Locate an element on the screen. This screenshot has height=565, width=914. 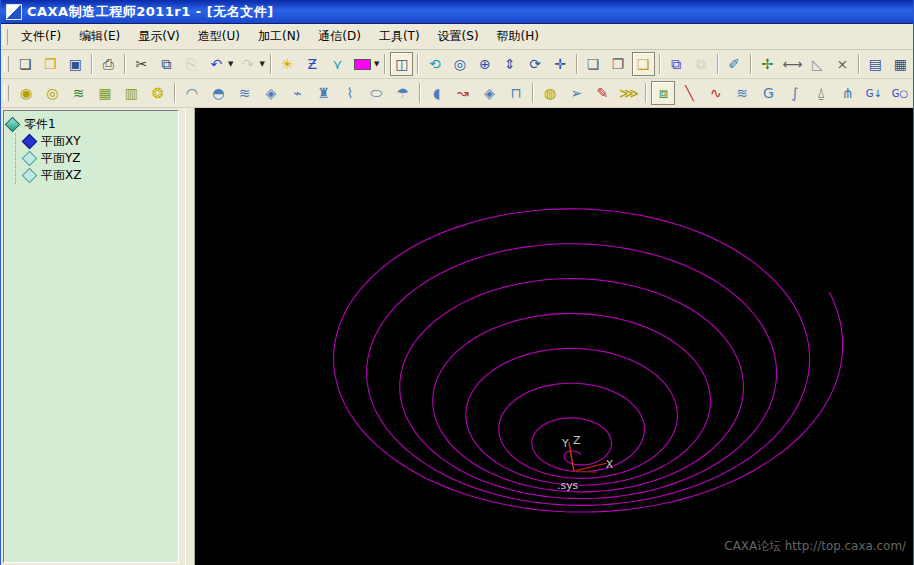
wireframe-display-icon: ❏ is located at coordinates (594, 64).